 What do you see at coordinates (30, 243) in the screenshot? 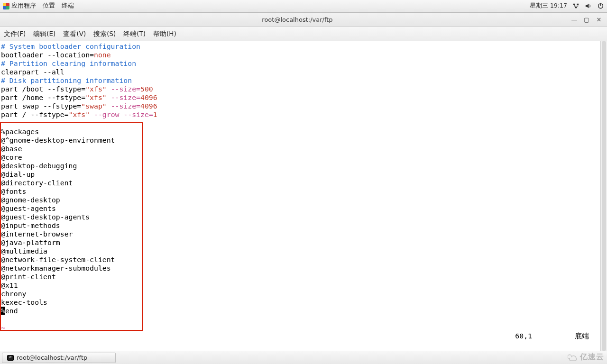
I see `text-line: @java-platform` at bounding box center [30, 243].